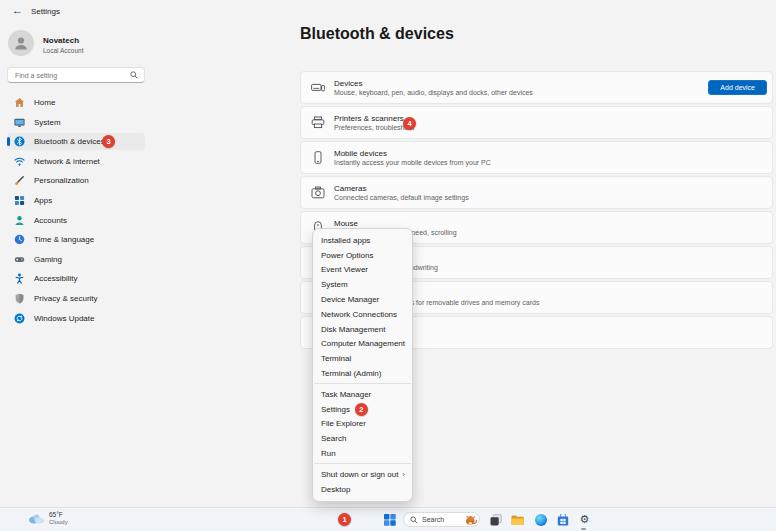 The width and height of the screenshot is (776, 531). I want to click on sidebar-item-label: Privacy & security, so click(66, 298).